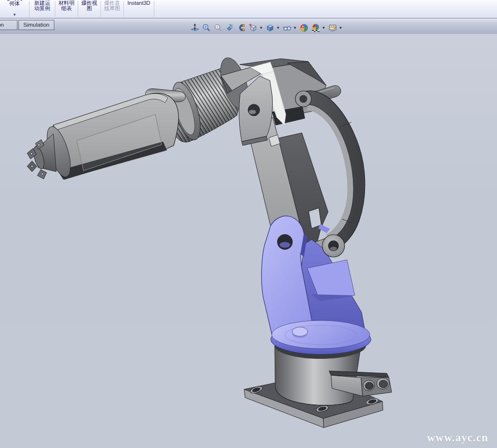 This screenshot has height=448, width=497. I want to click on apply-scene-icon, so click(315, 28).